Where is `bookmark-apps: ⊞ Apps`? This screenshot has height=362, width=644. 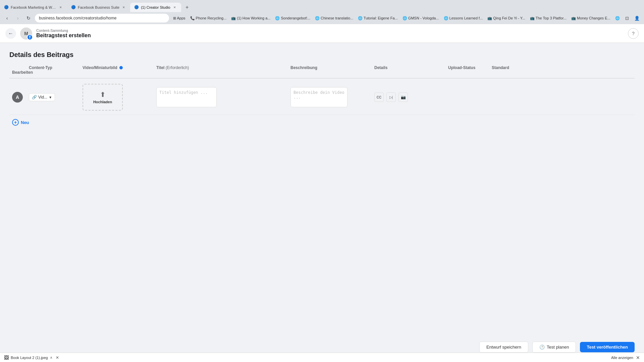 bookmark-apps: ⊞ Apps is located at coordinates (179, 18).